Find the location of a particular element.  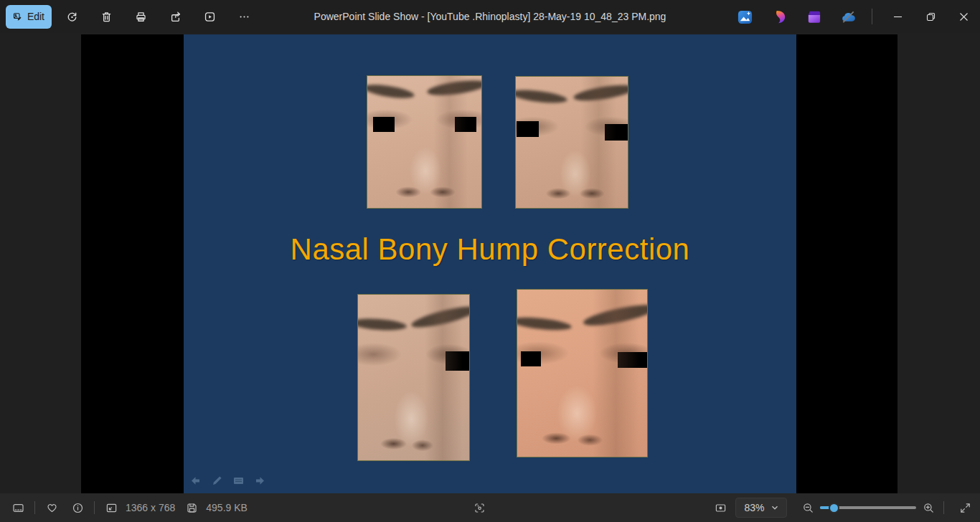

delete-icon is located at coordinates (106, 17).